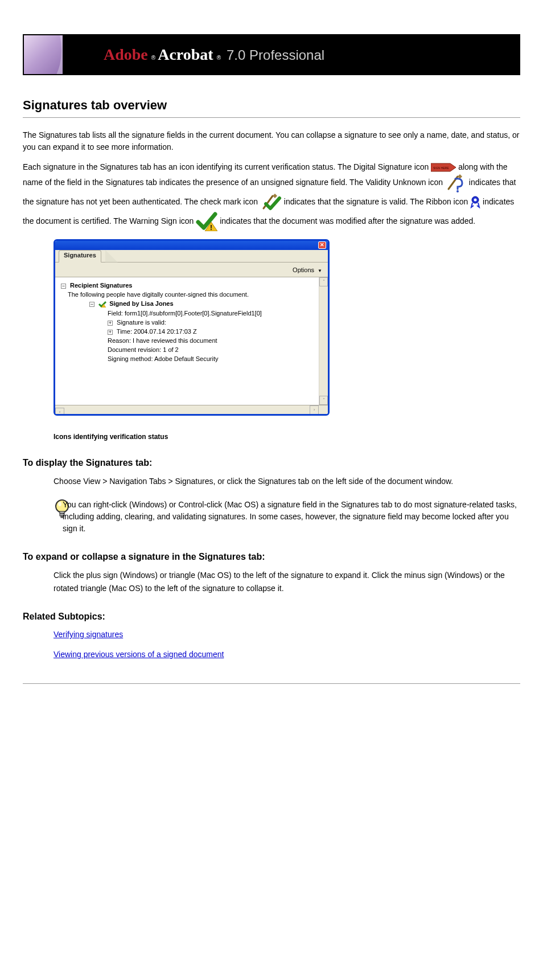  Describe the element at coordinates (272, 481) in the screenshot. I see `display-step-block: Choose View > Navigation Tabs > Signatur…` at that location.